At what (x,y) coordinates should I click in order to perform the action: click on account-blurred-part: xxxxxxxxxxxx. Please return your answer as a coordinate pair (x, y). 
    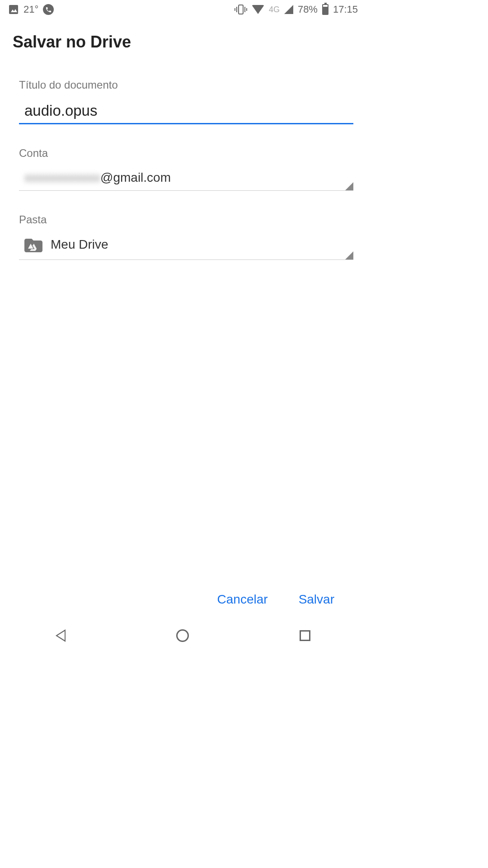
    Looking at the image, I should click on (62, 178).